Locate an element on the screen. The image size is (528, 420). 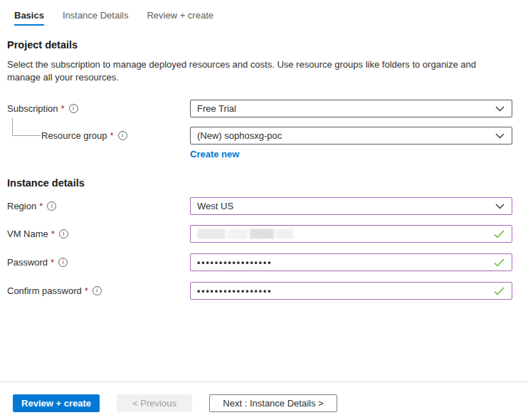
confirm-password-label: Confirm password is located at coordinates (44, 290).